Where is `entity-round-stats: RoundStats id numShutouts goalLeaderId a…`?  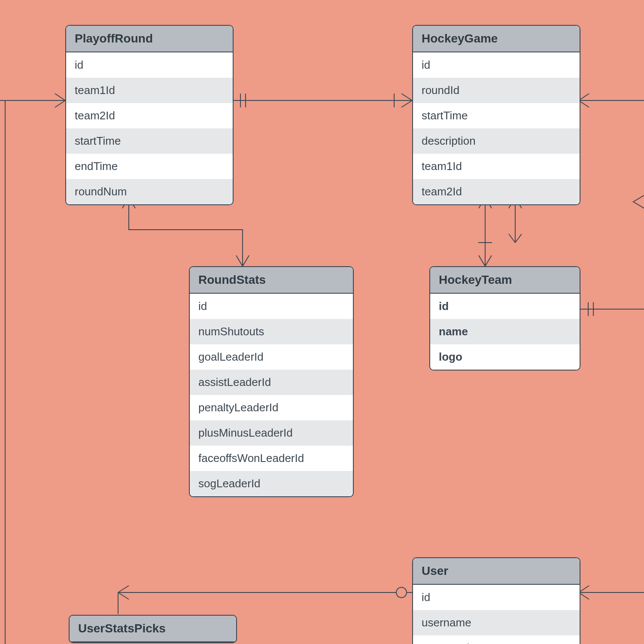
entity-round-stats: RoundStats id numShutouts goalLeaderId a… is located at coordinates (271, 382).